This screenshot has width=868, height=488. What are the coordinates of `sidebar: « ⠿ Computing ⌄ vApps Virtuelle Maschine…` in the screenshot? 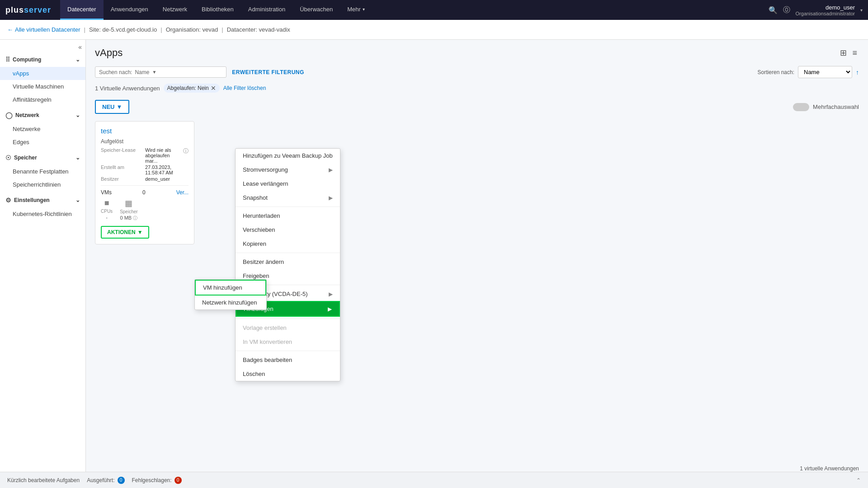 It's located at (43, 256).